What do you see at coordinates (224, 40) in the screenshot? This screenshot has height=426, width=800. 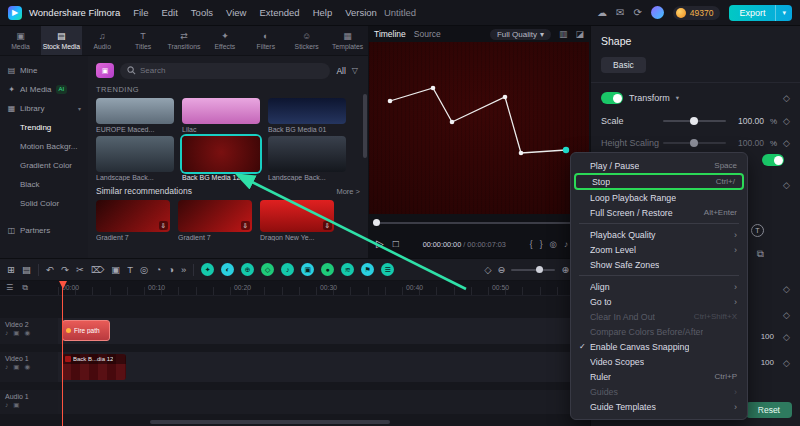 I see `tab-effects: ✦Effects` at bounding box center [224, 40].